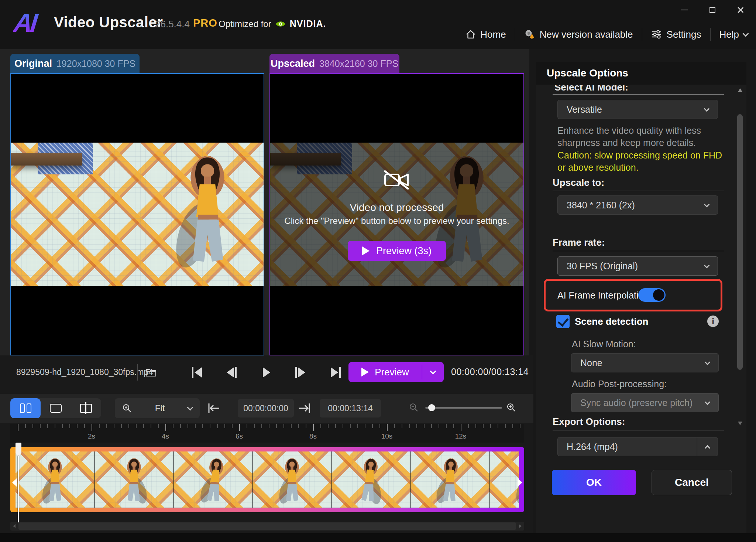 This screenshot has height=542, width=756. What do you see at coordinates (396, 372) in the screenshot?
I see `preview-split-button: Preview` at bounding box center [396, 372].